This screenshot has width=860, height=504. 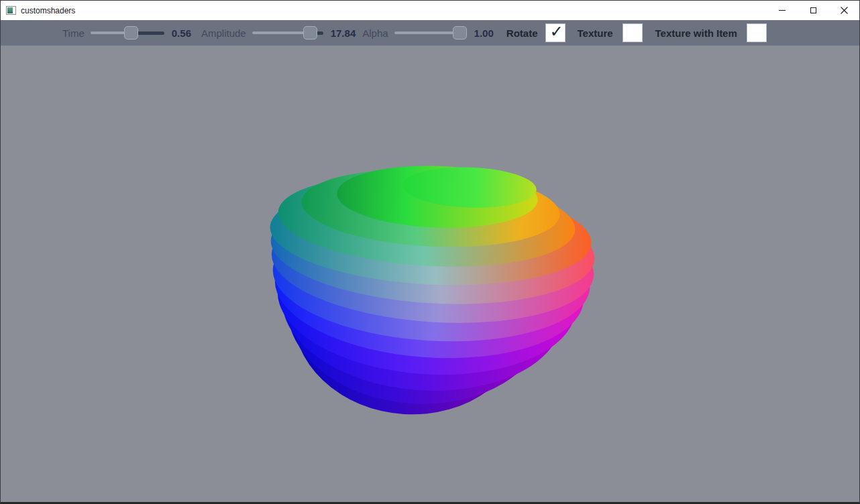 What do you see at coordinates (127, 33) in the screenshot?
I see `time-slider` at bounding box center [127, 33].